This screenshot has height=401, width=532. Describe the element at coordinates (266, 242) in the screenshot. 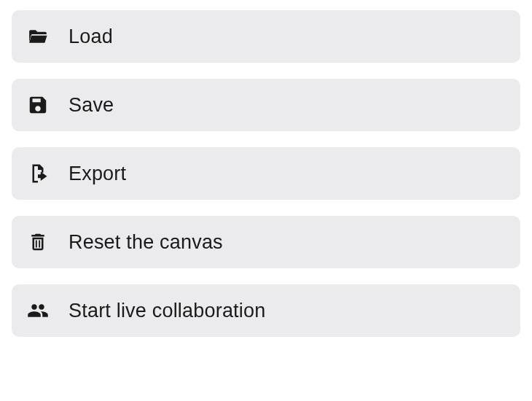

I see `menu-item-reset-canvas: Reset the canvas` at that location.